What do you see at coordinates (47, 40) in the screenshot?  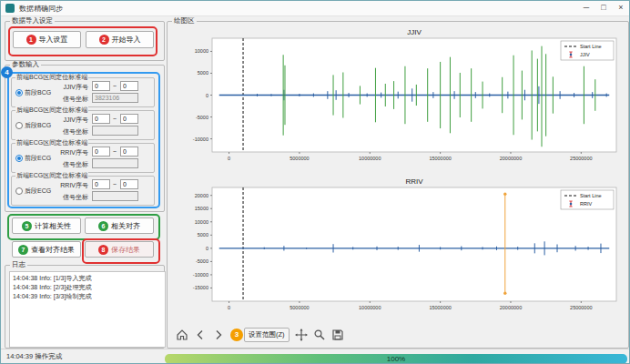 I see `import-settings-button: 1 导入设置` at bounding box center [47, 40].